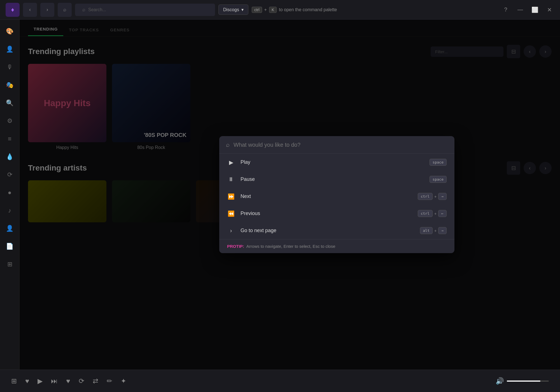 Image resolution: width=560 pixels, height=392 pixels. Describe the element at coordinates (81, 381) in the screenshot. I see `bottom-icon-repeat: ⟳` at that location.